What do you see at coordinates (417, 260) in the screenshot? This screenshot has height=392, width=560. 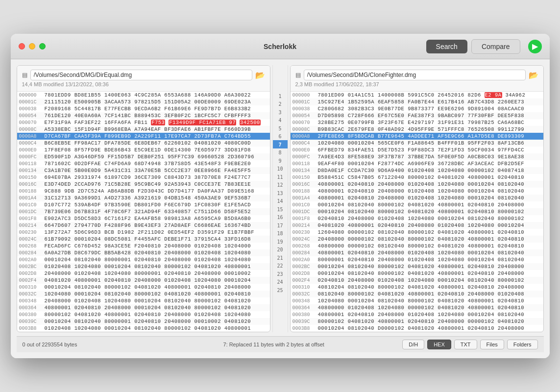 I see `table-row: 0002A0 80000001 02040810 20408000 010204…` at bounding box center [417, 260].